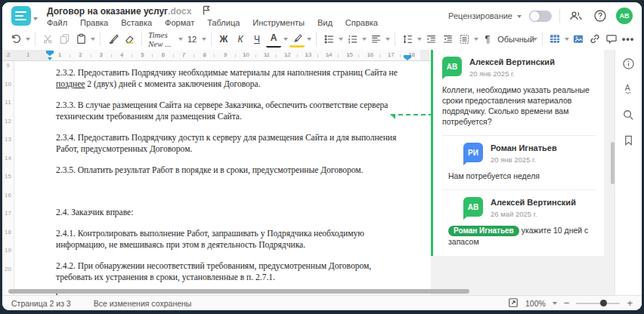 The height and width of the screenshot is (314, 644). I want to click on comment-reply: АВ Алексей Вертинский 26 май 2025 г. Ром…, so click(519, 218).